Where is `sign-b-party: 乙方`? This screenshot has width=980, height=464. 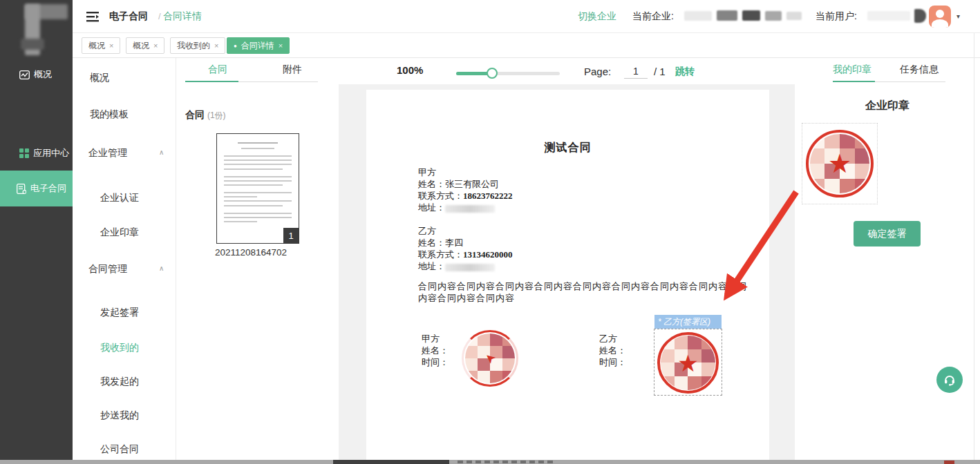
sign-b-party: 乙方 is located at coordinates (608, 339).